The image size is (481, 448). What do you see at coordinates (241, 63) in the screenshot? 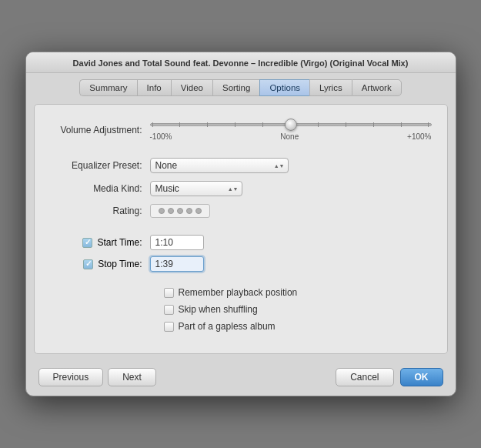
I see `title-bar: David Jones and Total Sound feat. Devonn…` at bounding box center [241, 63].